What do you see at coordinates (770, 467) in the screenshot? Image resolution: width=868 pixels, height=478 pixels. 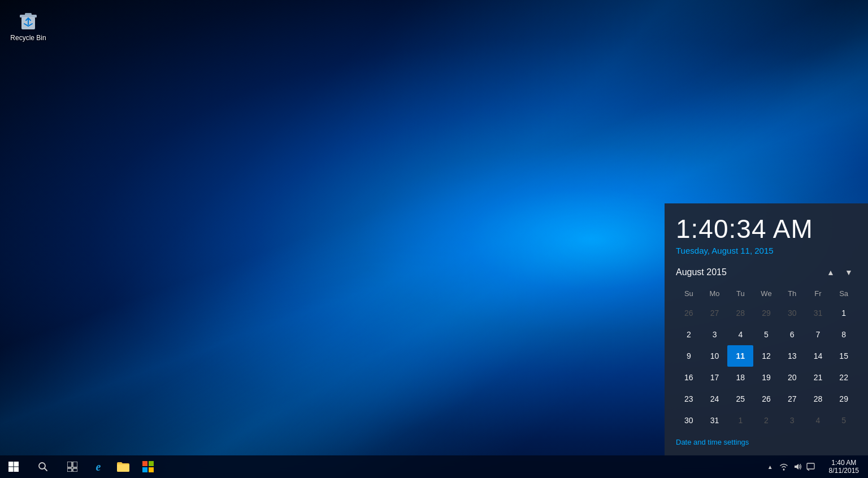 I see `systray-overflow-button: ▲` at bounding box center [770, 467].